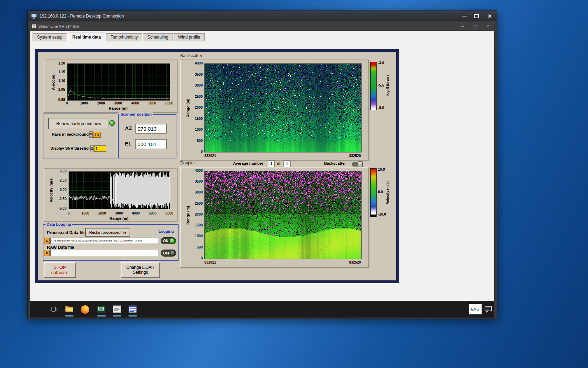  What do you see at coordinates (196, 141) in the screenshot?
I see `bs-ytick: 500` at bounding box center [196, 141].